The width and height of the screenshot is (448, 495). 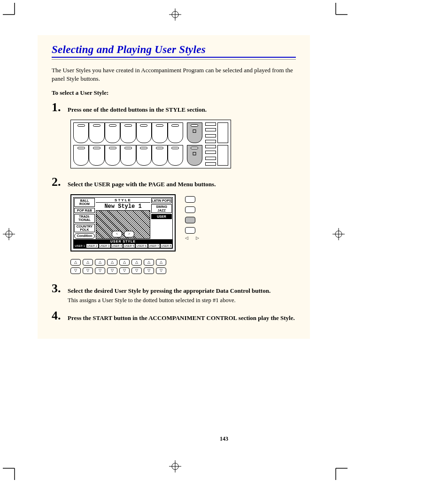 I want to click on step-title: Press one of the dotted buttons in the S…, so click(x=182, y=110).